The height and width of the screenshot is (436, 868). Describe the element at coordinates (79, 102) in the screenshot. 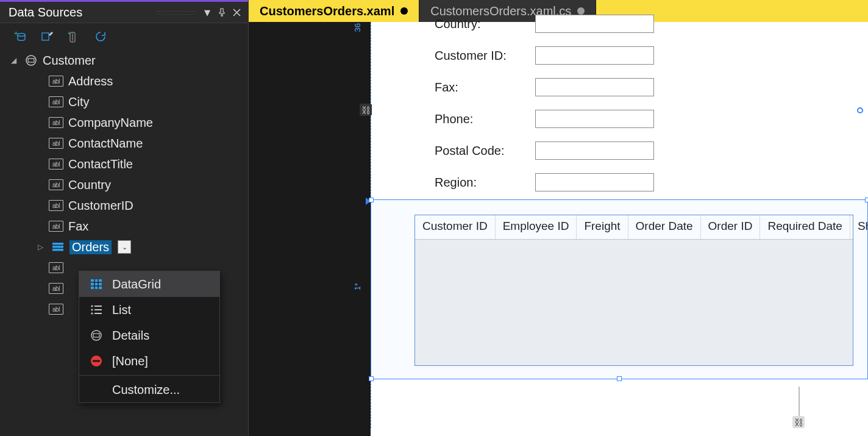

I see `tree-label: City` at that location.